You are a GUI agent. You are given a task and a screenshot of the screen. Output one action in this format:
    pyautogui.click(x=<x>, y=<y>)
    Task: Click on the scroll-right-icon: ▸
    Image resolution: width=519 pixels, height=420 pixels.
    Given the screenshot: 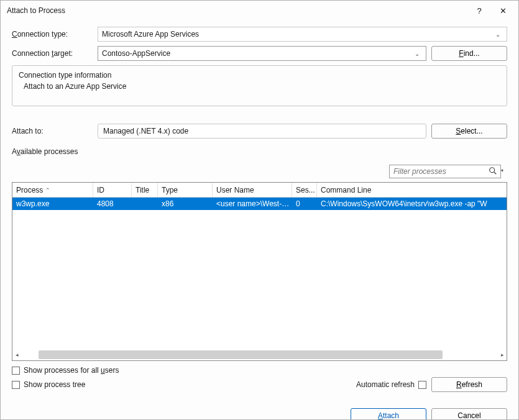 What is the action you would take?
    pyautogui.click(x=502, y=355)
    